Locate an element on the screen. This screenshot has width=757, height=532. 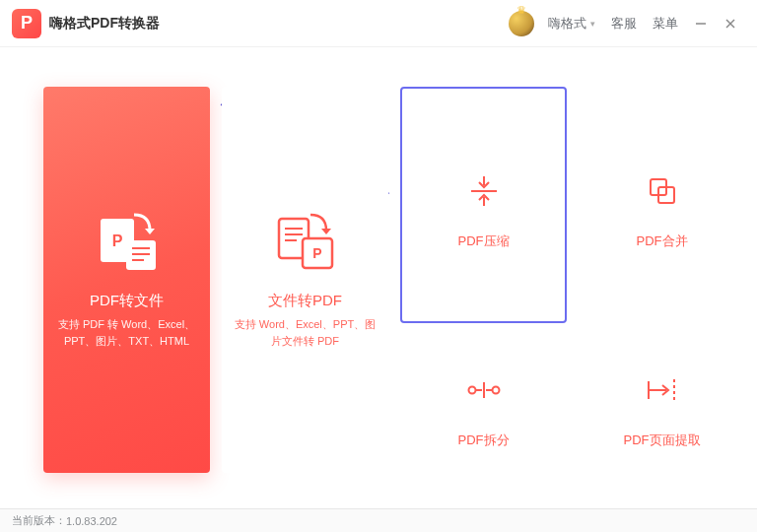
chevron-down-icon: ▾ is located at coordinates (593, 24).